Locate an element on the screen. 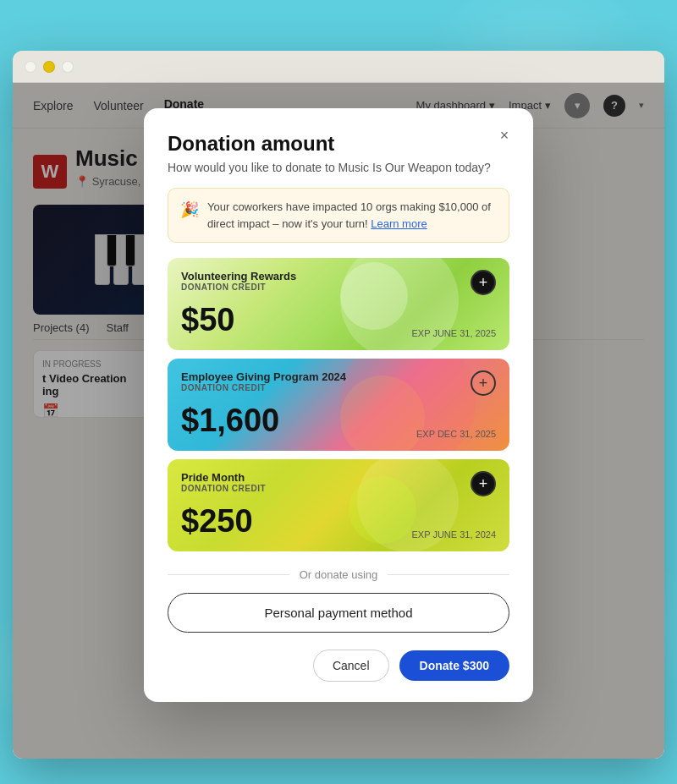 The width and height of the screenshot is (677, 784). card-title: Pride Month is located at coordinates (223, 477).